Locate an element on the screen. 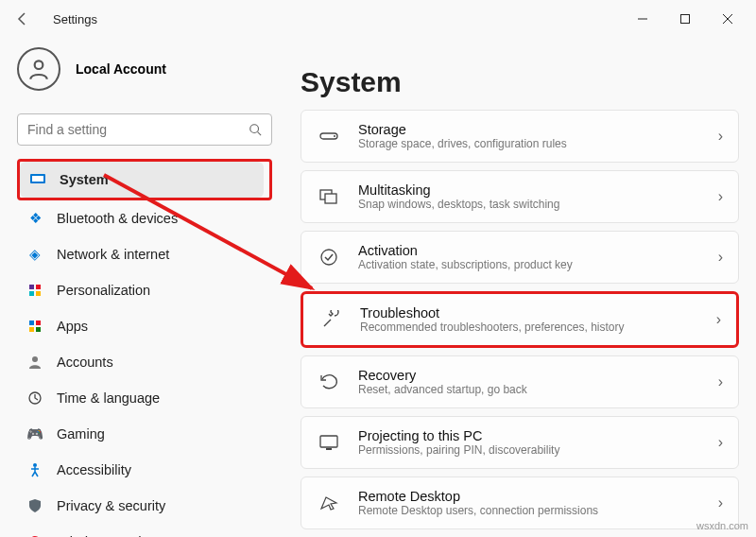  card-title: Multitasking is located at coordinates (539, 190).